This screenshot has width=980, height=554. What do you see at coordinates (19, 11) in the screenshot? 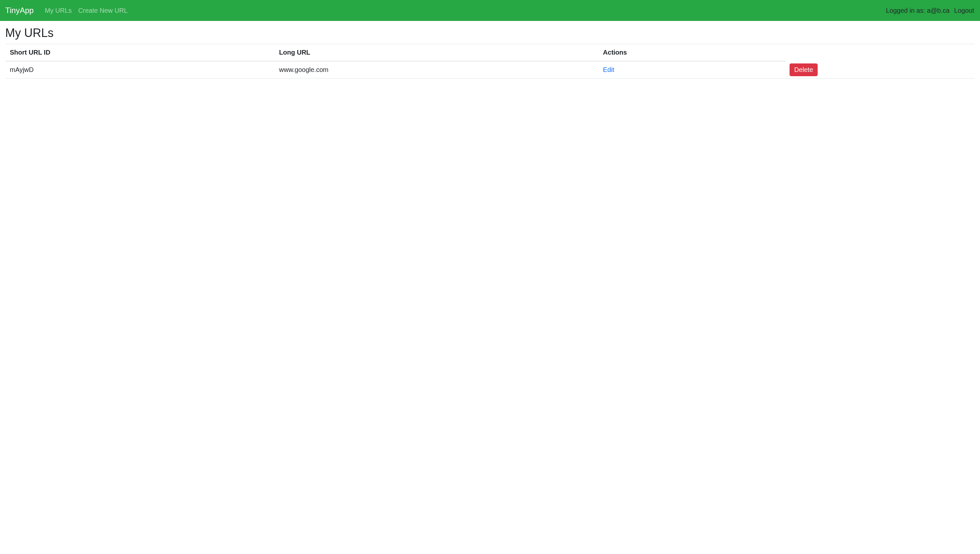
I see `brand-link: TinyApp` at bounding box center [19, 11].